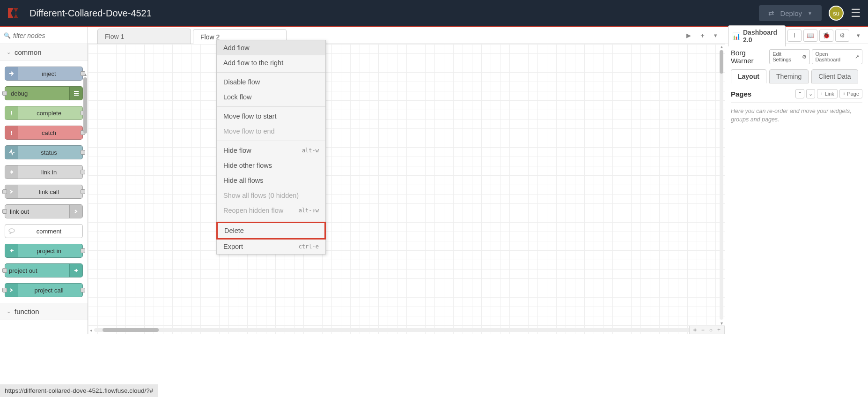  I want to click on menu-move-start: Move flow to start, so click(271, 116).